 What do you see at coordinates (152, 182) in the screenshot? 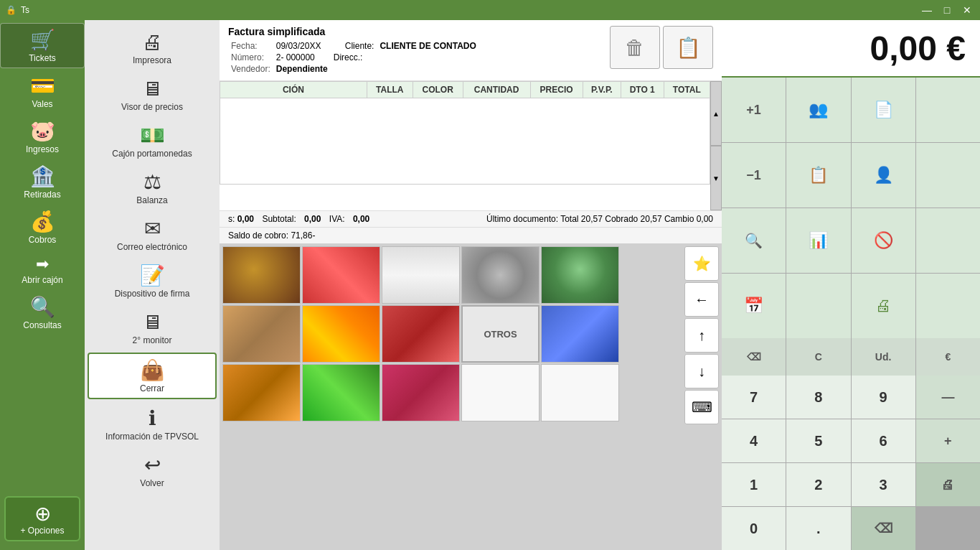
I see `balanza-icon: ⚖` at bounding box center [152, 182].